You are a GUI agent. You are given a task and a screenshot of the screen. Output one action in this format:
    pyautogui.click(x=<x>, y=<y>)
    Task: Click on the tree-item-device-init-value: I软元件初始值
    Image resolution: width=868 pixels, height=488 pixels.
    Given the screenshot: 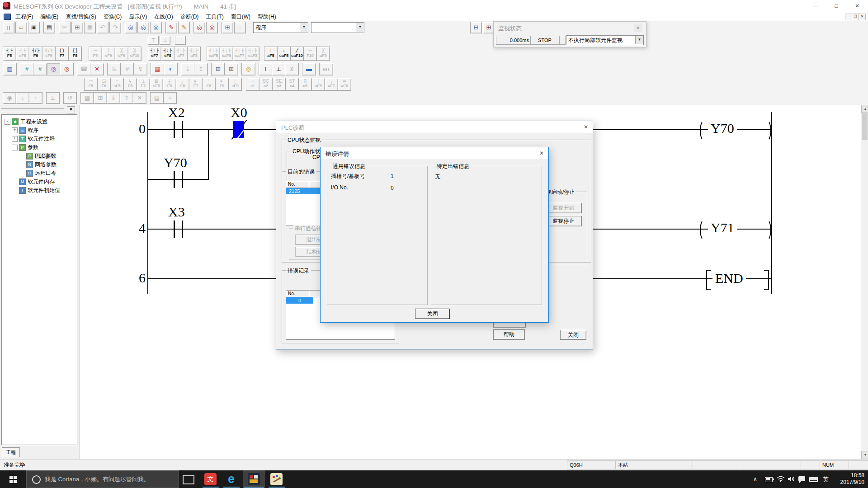 What is the action you would take?
    pyautogui.click(x=39, y=191)
    